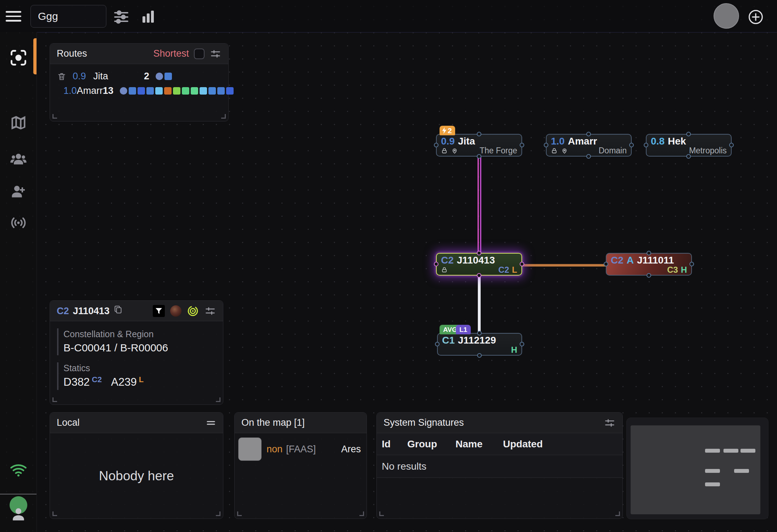 Image resolution: width=777 pixels, height=532 pixels. What do you see at coordinates (447, 130) in the screenshot?
I see `kills-badge: 2` at bounding box center [447, 130].